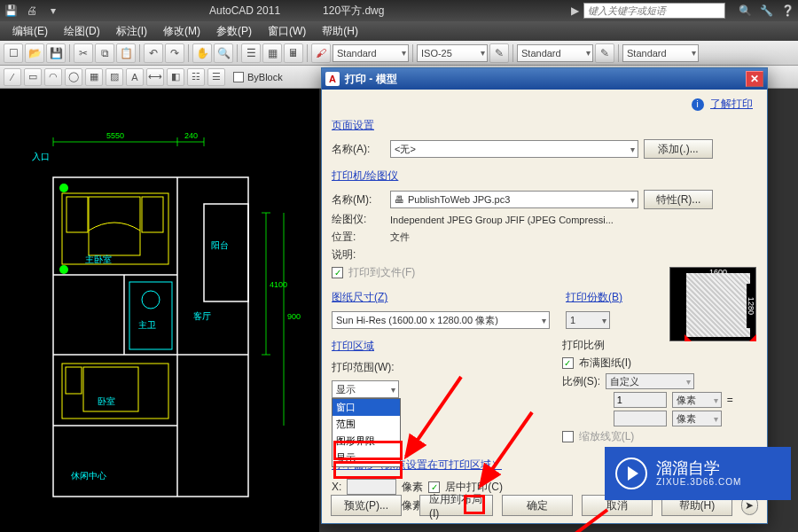  What do you see at coordinates (514, 200) in the screenshot?
I see `printer-name-select: 🖶 PublishToWeb JPG.pc3` at bounding box center [514, 200].